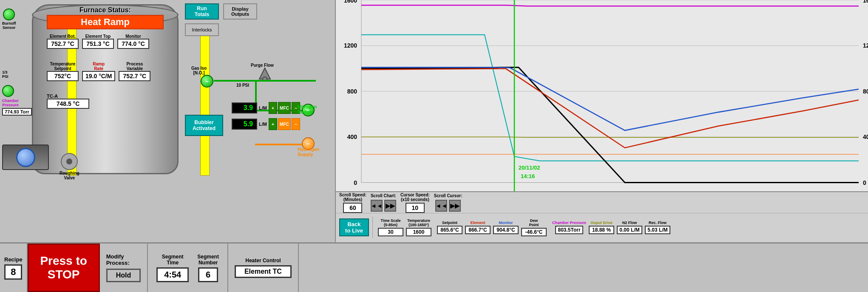 The height and width of the screenshot is (292, 868). I want to click on setpoint-label: Setpoint, so click(450, 223).